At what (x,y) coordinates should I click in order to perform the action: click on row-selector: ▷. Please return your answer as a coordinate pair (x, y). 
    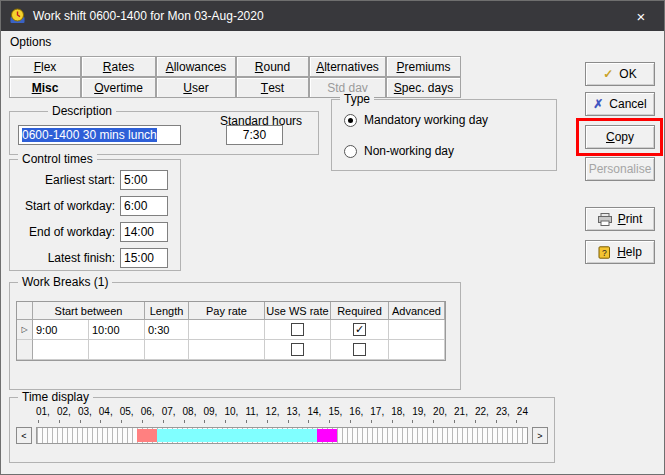
    Looking at the image, I should click on (25, 330).